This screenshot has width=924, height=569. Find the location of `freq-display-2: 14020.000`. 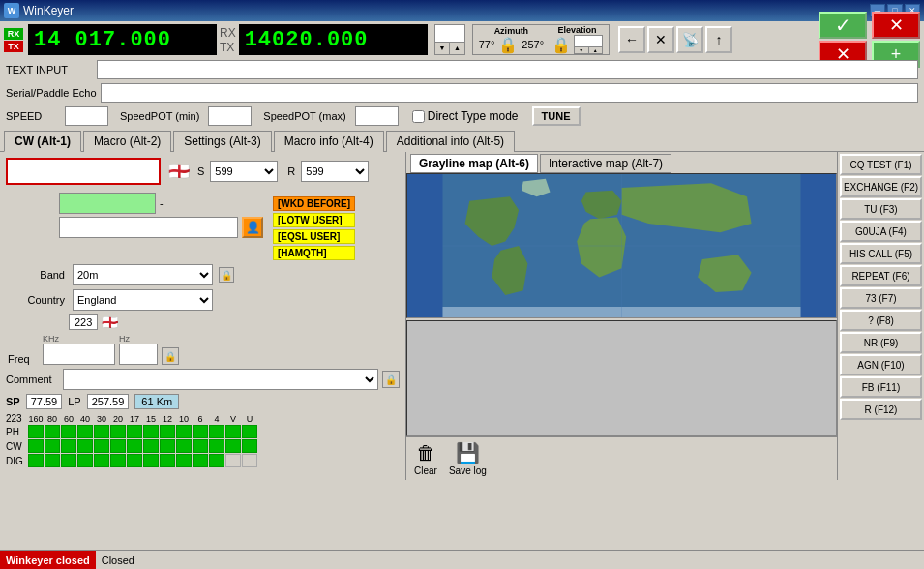

freq-display-2: 14020.000 is located at coordinates (333, 40).